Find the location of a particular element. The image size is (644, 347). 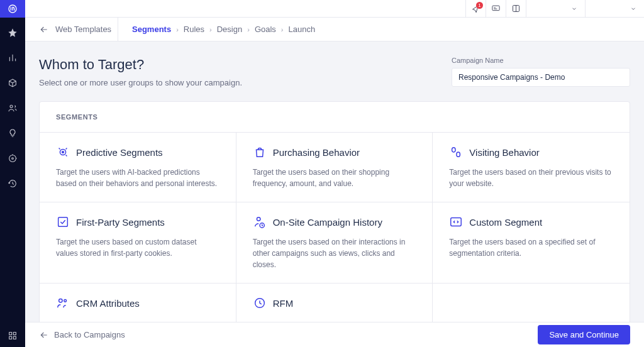

chat-icon is located at coordinates (496, 9).